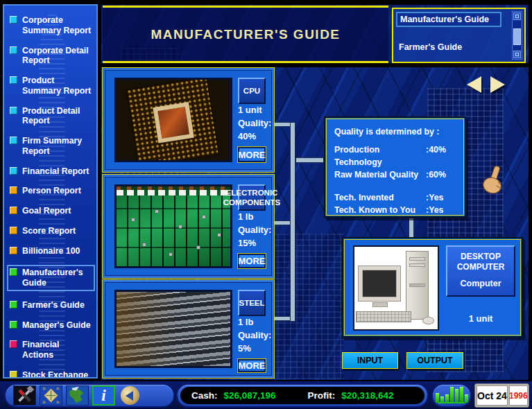  What do you see at coordinates (481, 284) in the screenshot?
I see `product-category: Computer` at bounding box center [481, 284].